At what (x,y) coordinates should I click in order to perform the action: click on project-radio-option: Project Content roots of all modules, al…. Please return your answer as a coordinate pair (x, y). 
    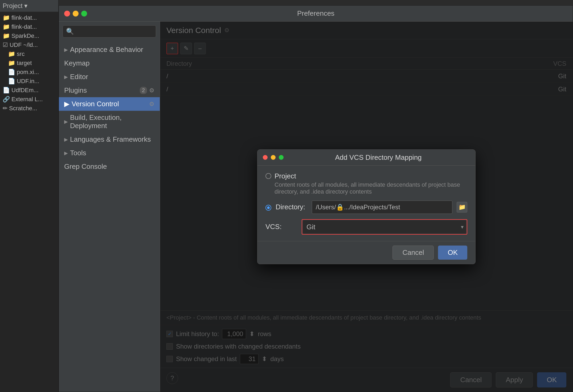
    Looking at the image, I should click on (366, 184).